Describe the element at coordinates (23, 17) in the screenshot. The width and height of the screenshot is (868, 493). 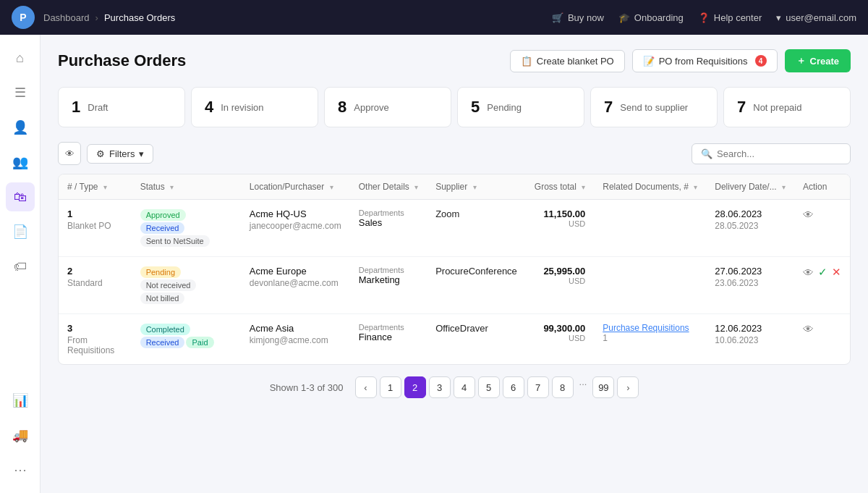
I see `app-logo: P` at that location.